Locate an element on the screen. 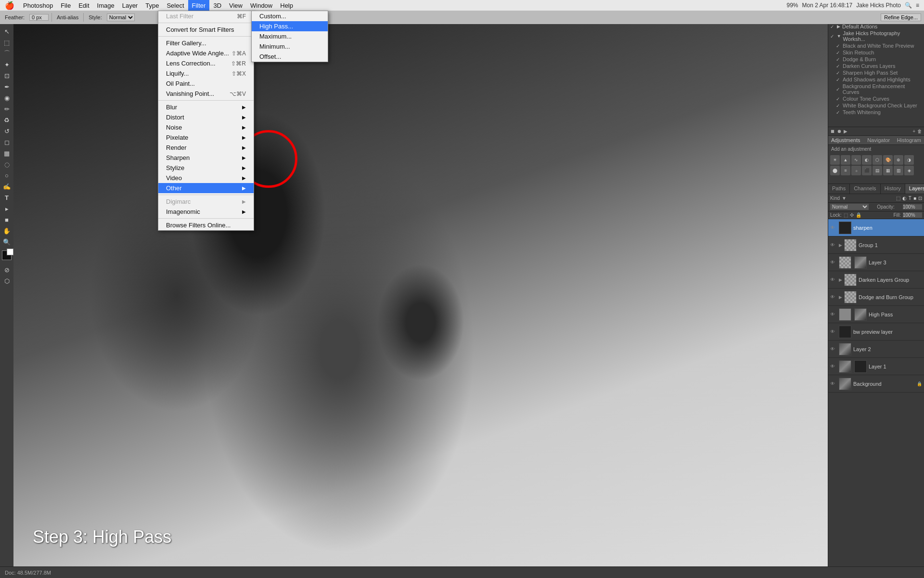 This screenshot has width=924, height=578. zoom-tool: 🔍 is located at coordinates (7, 242).